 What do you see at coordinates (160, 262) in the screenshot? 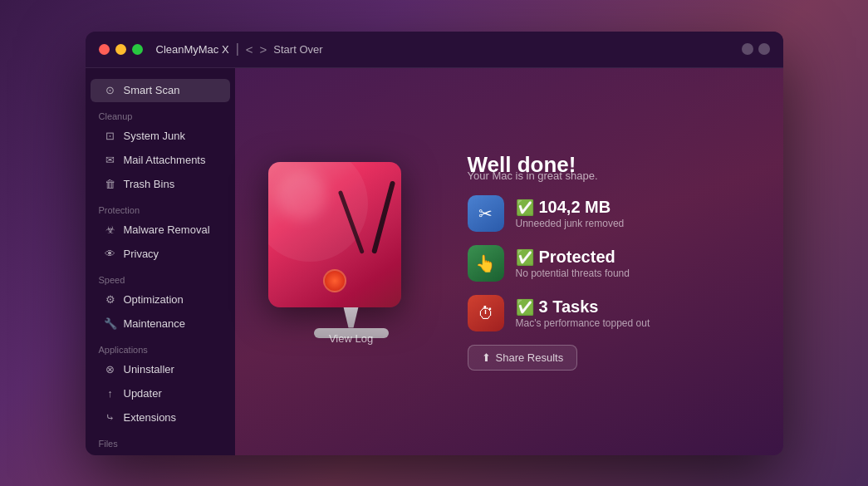
I see `sidebar: ⊙ Smart Scan Cleanup ⊡ System Junk ✉ Mai…` at bounding box center [160, 262].